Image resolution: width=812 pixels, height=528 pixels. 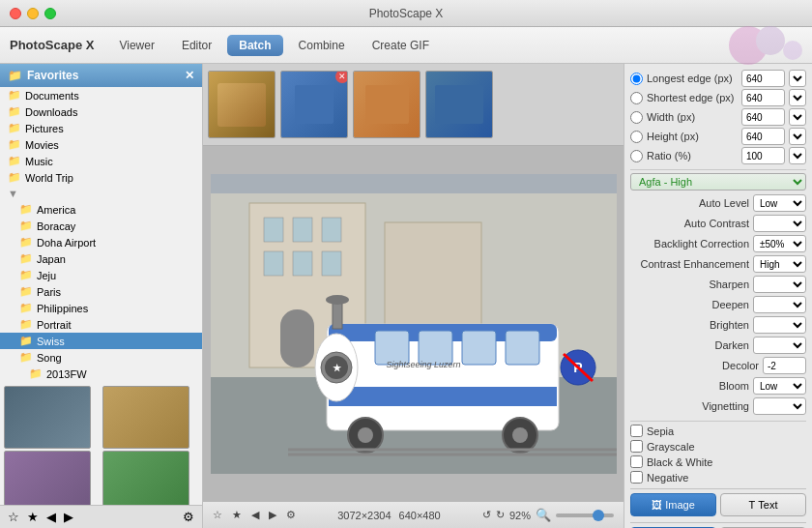 What do you see at coordinates (636, 157) in the screenshot?
I see `radio-ratio-input` at bounding box center [636, 157].